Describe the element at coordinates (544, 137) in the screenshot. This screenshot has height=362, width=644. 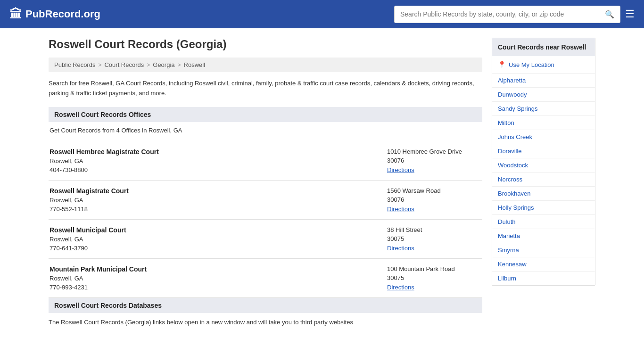
I see `sidebar-nearby-link: Johns Creek` at that location.